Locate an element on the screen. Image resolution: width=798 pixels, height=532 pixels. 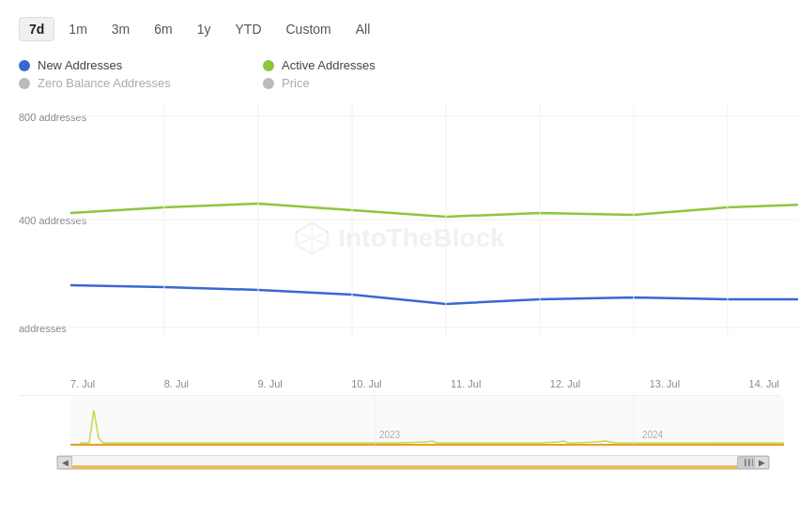
time-btn-1y: 1y is located at coordinates (205, 29).